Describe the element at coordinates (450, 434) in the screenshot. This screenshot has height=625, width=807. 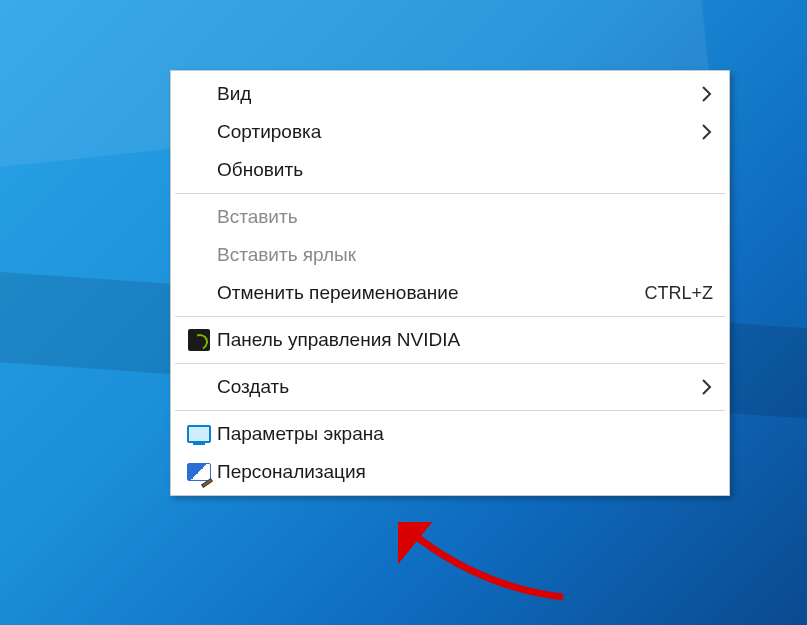
I see `menu-item-display-settings: Параметры экрана` at that location.